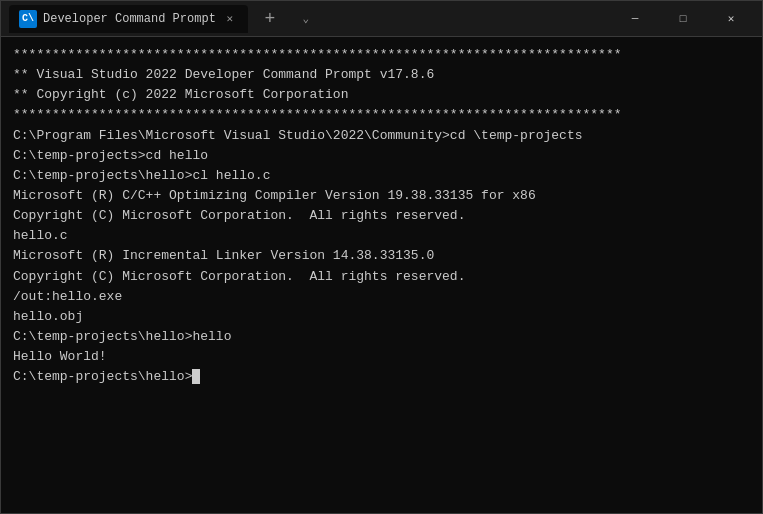  What do you see at coordinates (382, 337) in the screenshot?
I see `terminal-line: C:\temp-projects\hello>hello` at bounding box center [382, 337].